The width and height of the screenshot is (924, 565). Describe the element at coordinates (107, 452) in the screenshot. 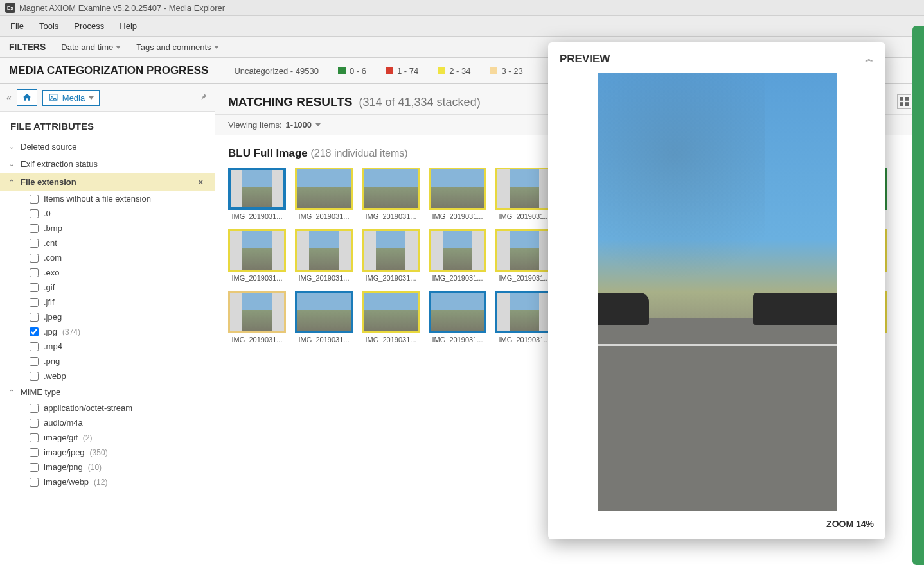

I see `mime-option: image/jpeg(350)` at that location.